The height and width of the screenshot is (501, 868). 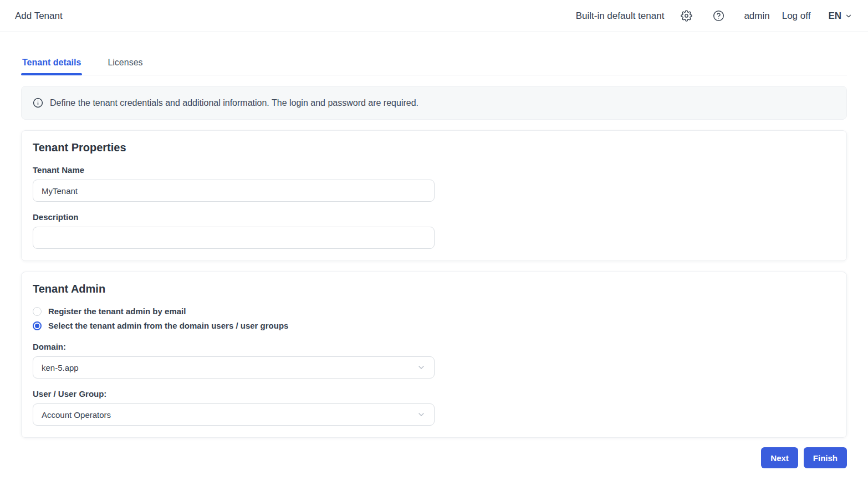 I want to click on finish-button: Finish, so click(x=825, y=458).